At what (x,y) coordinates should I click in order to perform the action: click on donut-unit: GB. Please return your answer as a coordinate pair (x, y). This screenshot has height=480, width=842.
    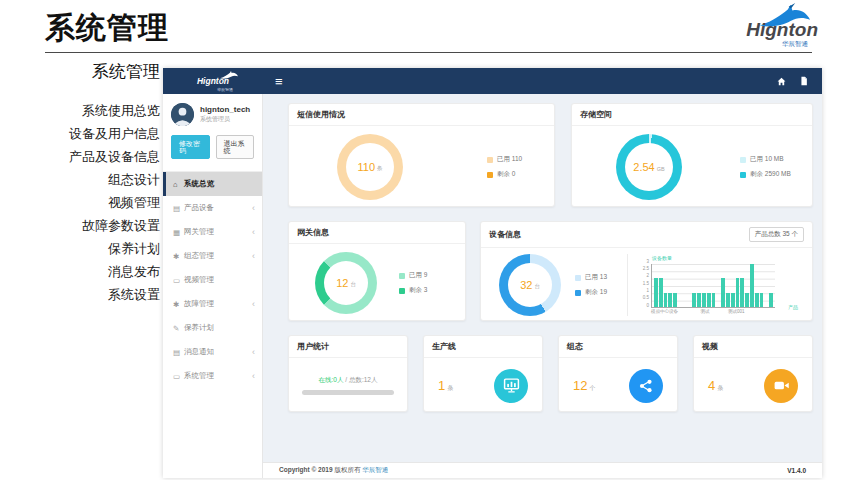
    Looking at the image, I should click on (661, 169).